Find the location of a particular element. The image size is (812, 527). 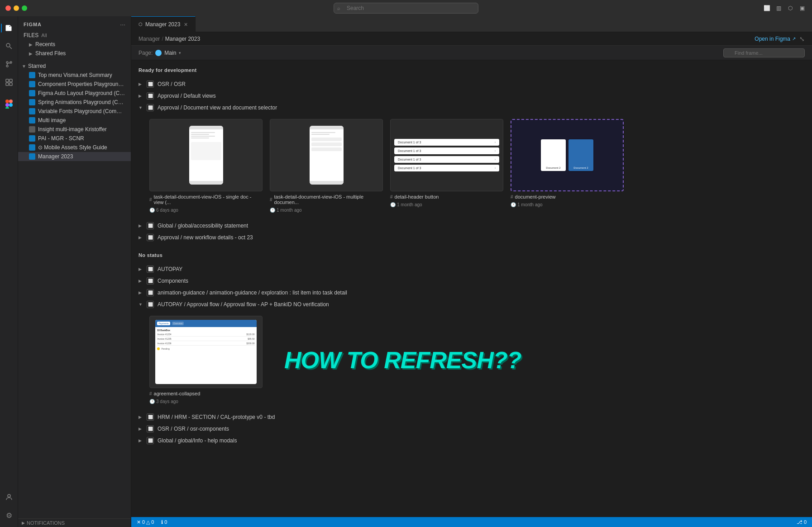

source-control-icon is located at coordinates (9, 64).